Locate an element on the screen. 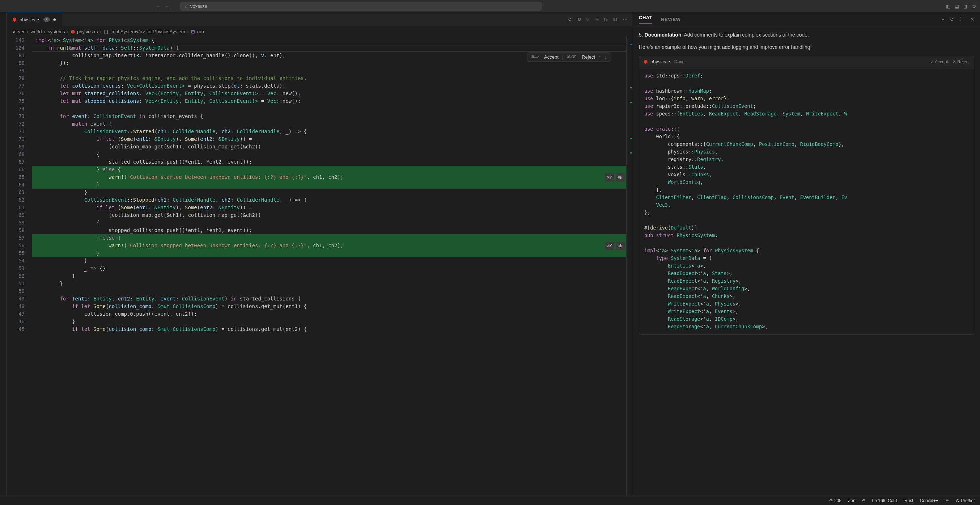  editor-tabs: ⬢ physics.rs 3 ● ↺ ⟲ ⟳ ⊕ ▷ ⫿⫿ ⋯ is located at coordinates (320, 19).